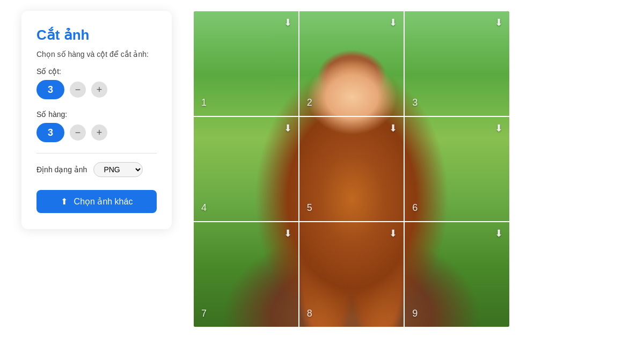  Describe the element at coordinates (310, 103) in the screenshot. I see `cell-number-2: 2` at that location.